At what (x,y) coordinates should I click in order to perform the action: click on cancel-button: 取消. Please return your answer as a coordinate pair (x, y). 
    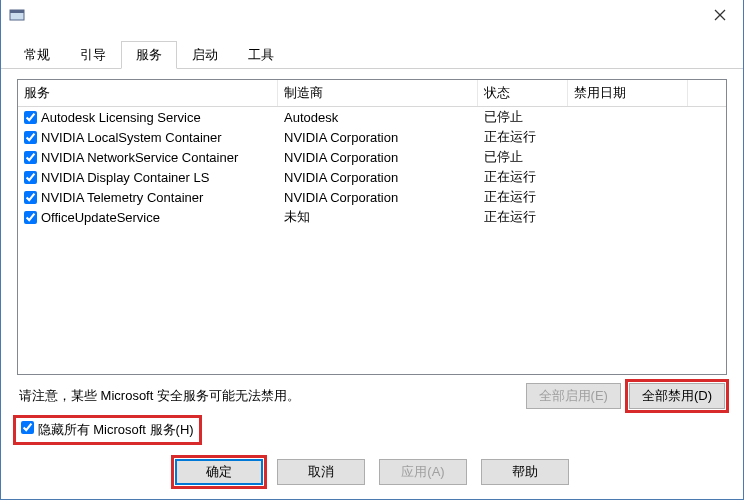
    Looking at the image, I should click on (321, 472).